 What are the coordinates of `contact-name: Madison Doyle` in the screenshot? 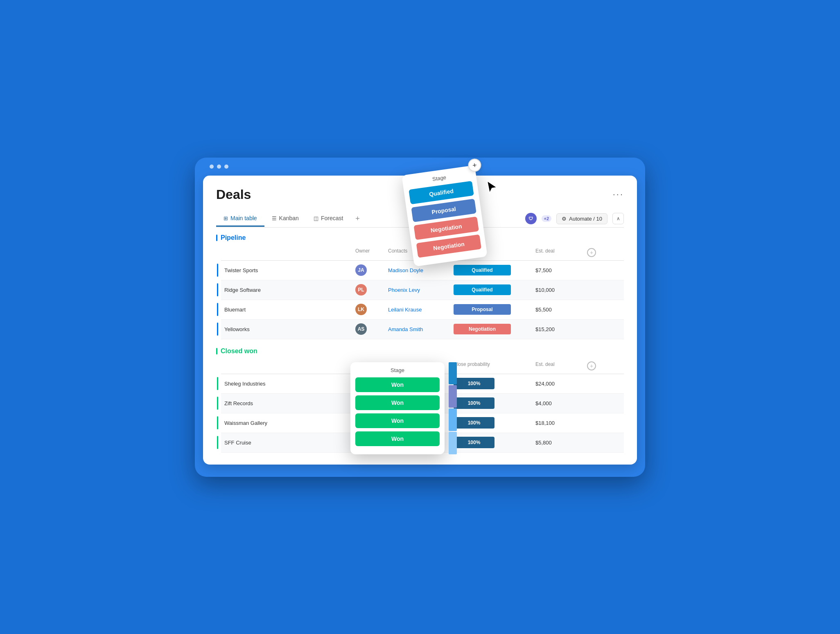 It's located at (406, 270).